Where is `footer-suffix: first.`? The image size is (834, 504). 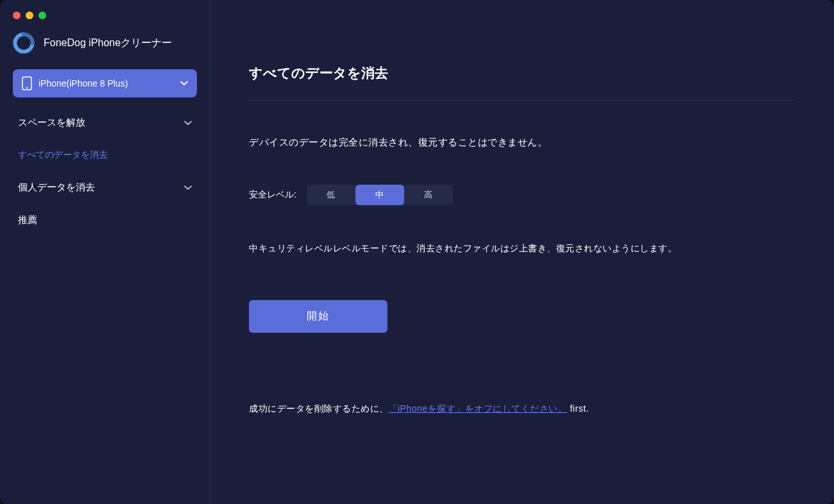 footer-suffix: first. is located at coordinates (578, 408).